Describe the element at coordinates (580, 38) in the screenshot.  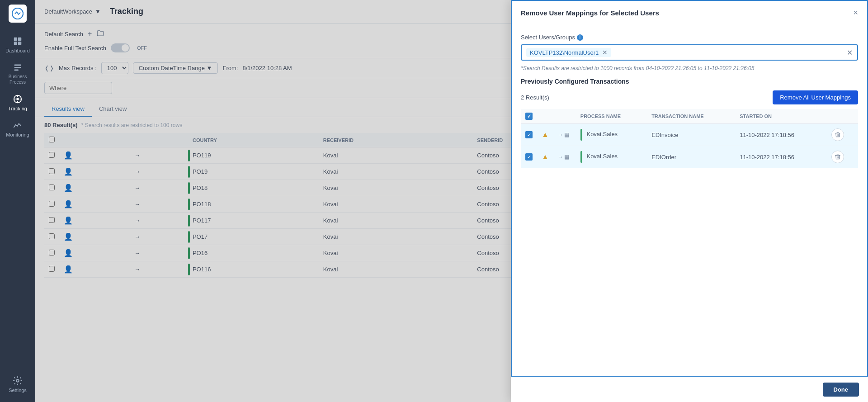
I see `info-icon: i` at that location.